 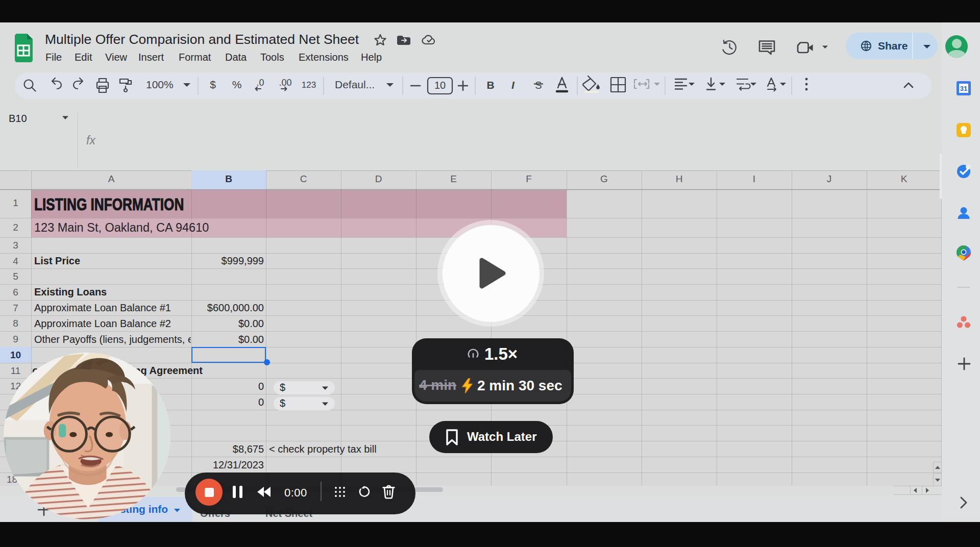 What do you see at coordinates (309, 85) in the screenshot?
I see `svg-text: 123` at bounding box center [309, 85].